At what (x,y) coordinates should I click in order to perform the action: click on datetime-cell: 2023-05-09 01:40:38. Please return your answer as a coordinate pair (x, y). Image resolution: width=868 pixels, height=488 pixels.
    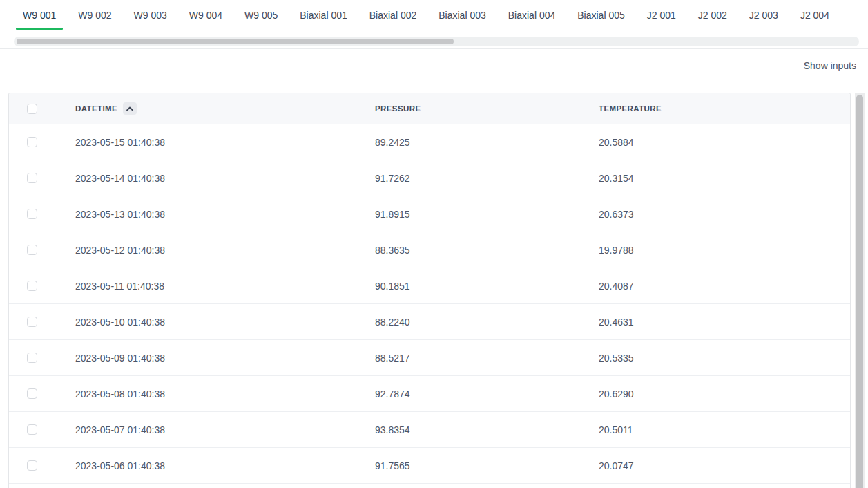
    Looking at the image, I should click on (225, 358).